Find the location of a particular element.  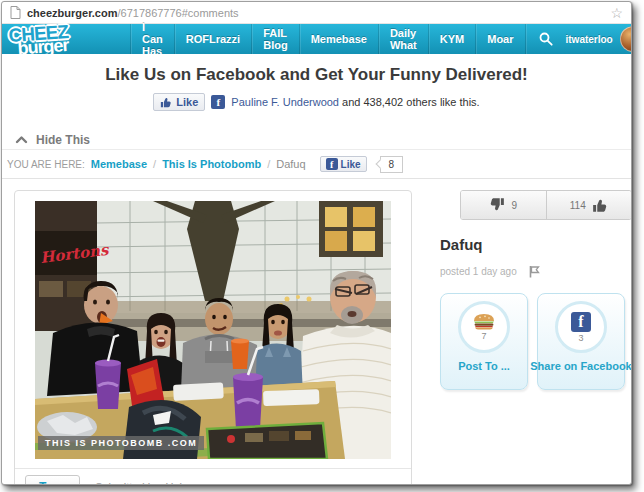

share-circle: f 3 is located at coordinates (581, 327).